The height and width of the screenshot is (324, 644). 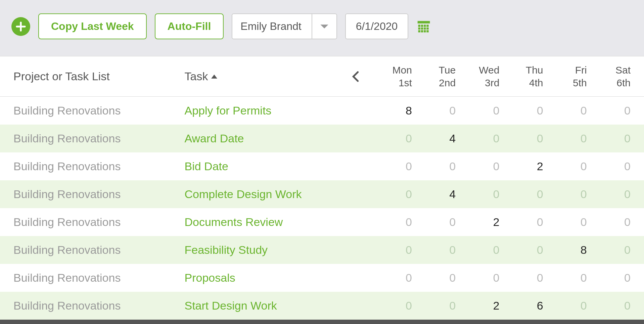 I want to click on task-cell: Award Date, so click(x=264, y=138).